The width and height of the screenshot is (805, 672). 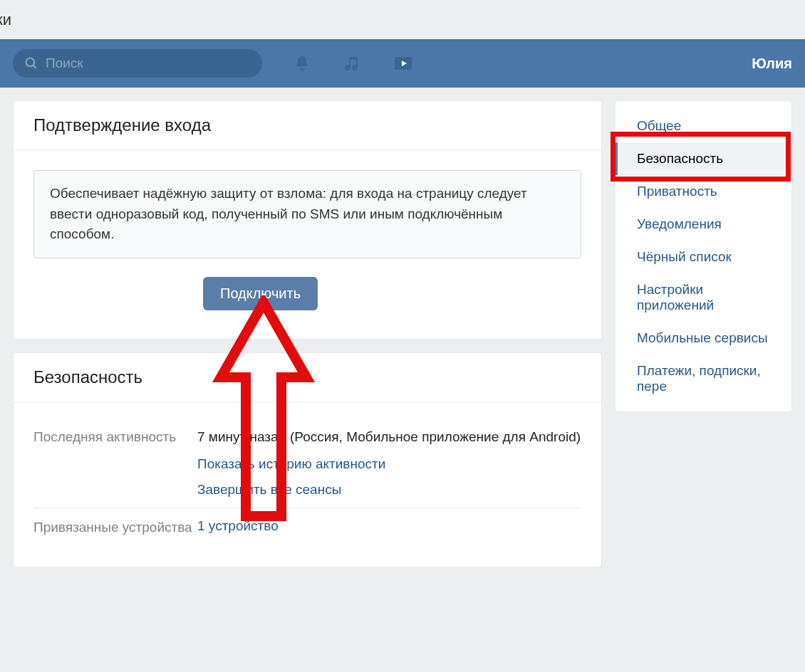 I want to click on top-strip: ки, so click(x=402, y=20).